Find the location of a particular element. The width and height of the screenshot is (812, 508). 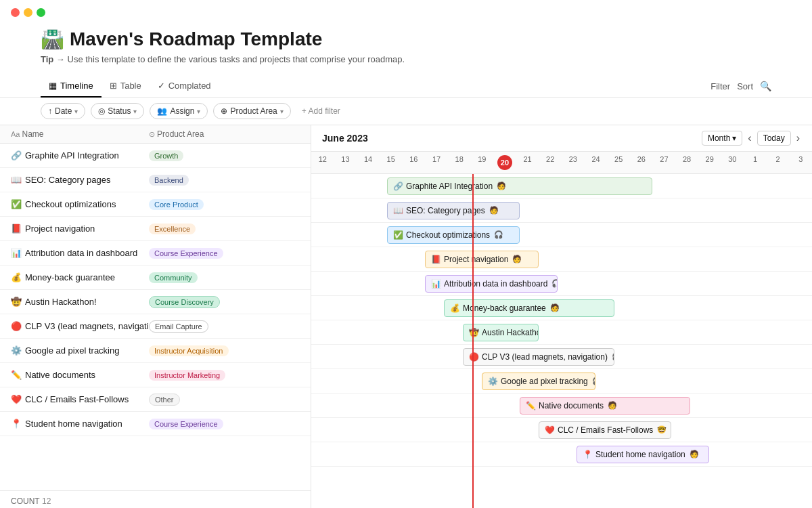

gantt-bar-1: 📖 SEO: Category pages 🧑 is located at coordinates (453, 211).